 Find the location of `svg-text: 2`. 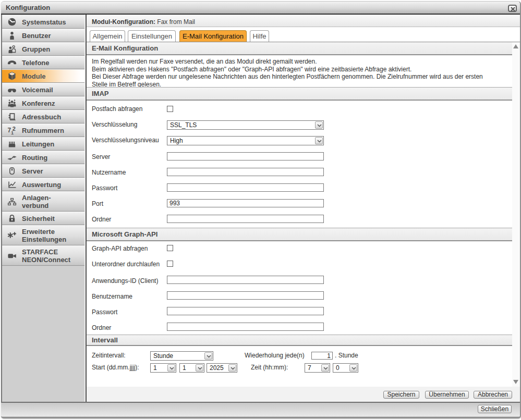

svg-text: 2 is located at coordinates (14, 129).